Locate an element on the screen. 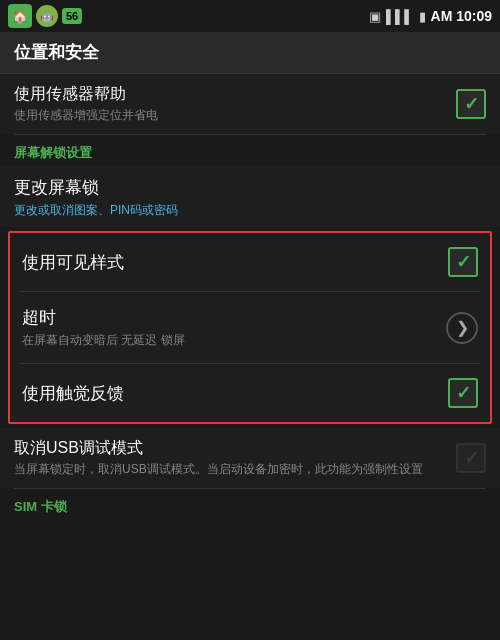  visible-style-checkbox: ✓ is located at coordinates (463, 262).